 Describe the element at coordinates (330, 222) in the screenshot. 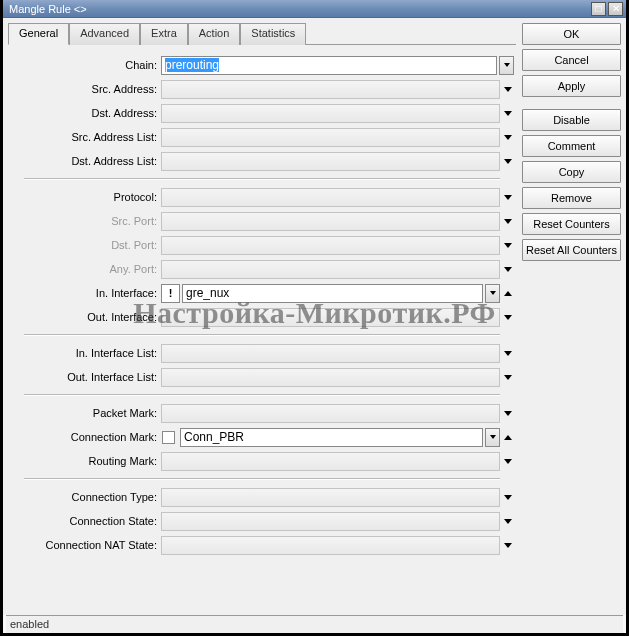

I see `slot-src-port` at that location.